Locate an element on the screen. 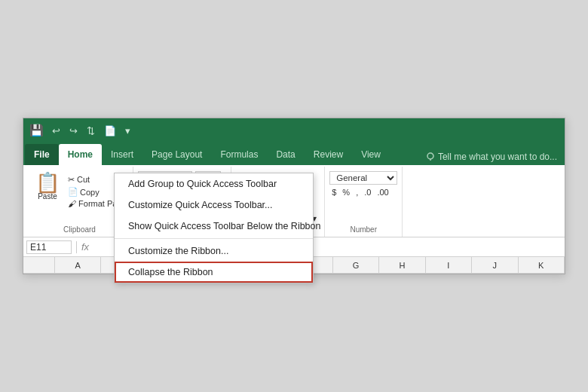 This screenshot has width=588, height=392. tell-me-box: Tell me what you want to do... is located at coordinates (492, 157).